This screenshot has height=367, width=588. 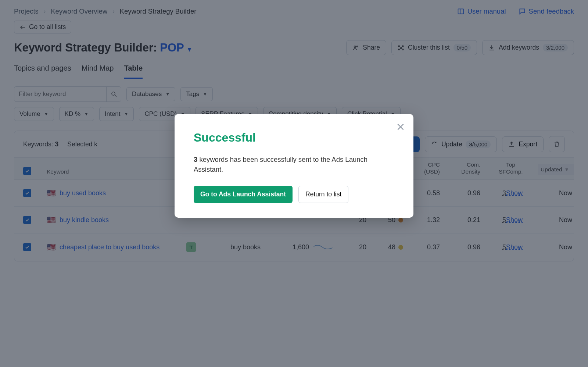 I want to click on modal-title: Successful, so click(x=294, y=138).